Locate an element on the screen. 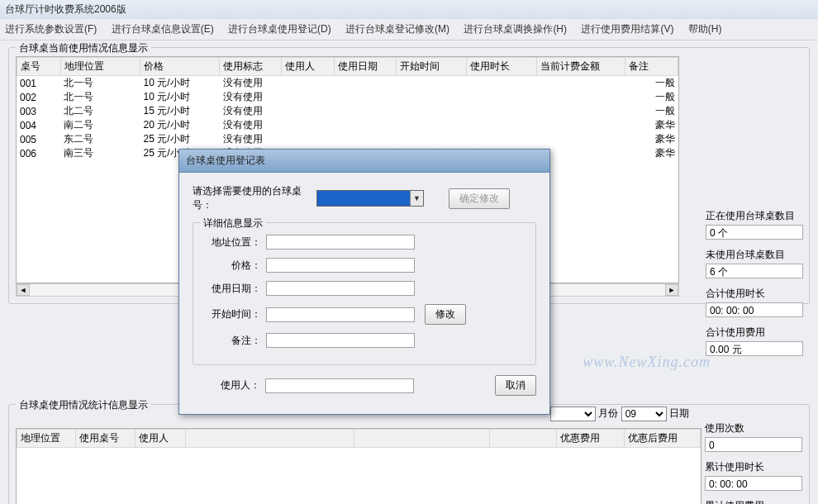 This screenshot has height=504, width=818. price-input is located at coordinates (340, 265).